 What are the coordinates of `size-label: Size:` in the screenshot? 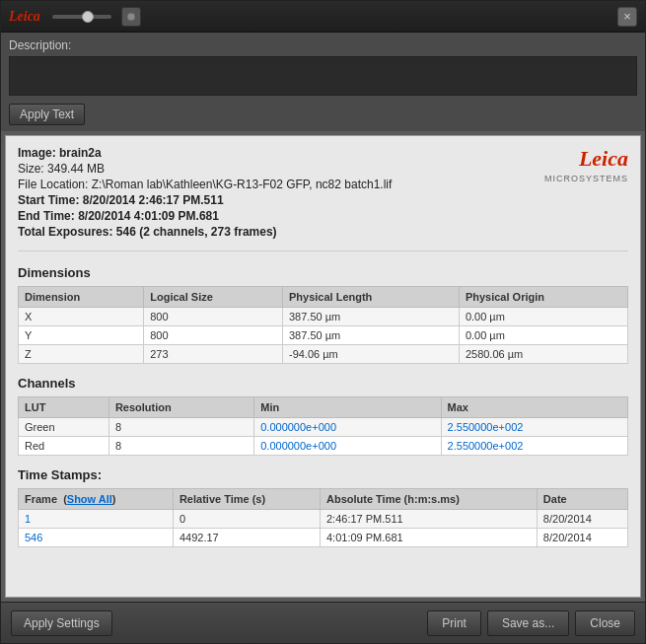 It's located at (32, 169).